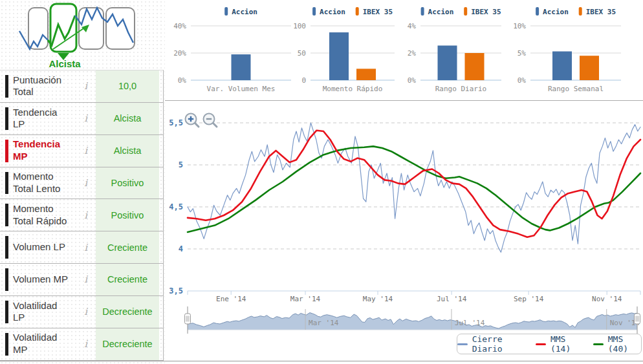 The image size is (643, 364). What do you see at coordinates (322, 361) in the screenshot?
I see `bottom-divider` at bounding box center [322, 361].